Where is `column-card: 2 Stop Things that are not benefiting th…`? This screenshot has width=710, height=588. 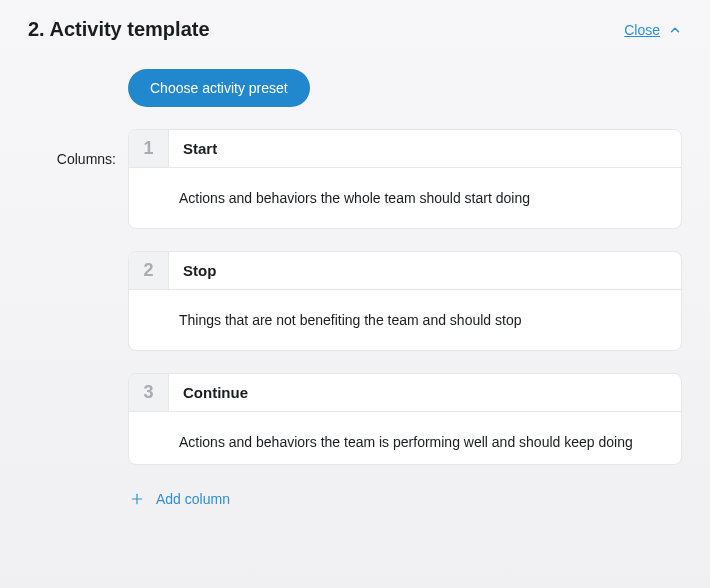 column-card: 2 Stop Things that are not benefiting th… is located at coordinates (405, 301).